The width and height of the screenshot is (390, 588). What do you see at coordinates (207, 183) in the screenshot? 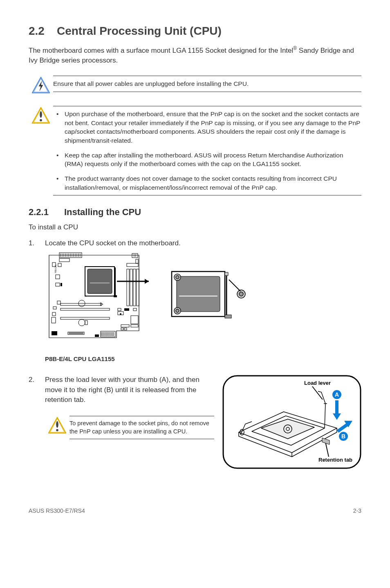
I see `caution-item: The product warranty does not cover dama…` at bounding box center [207, 183].